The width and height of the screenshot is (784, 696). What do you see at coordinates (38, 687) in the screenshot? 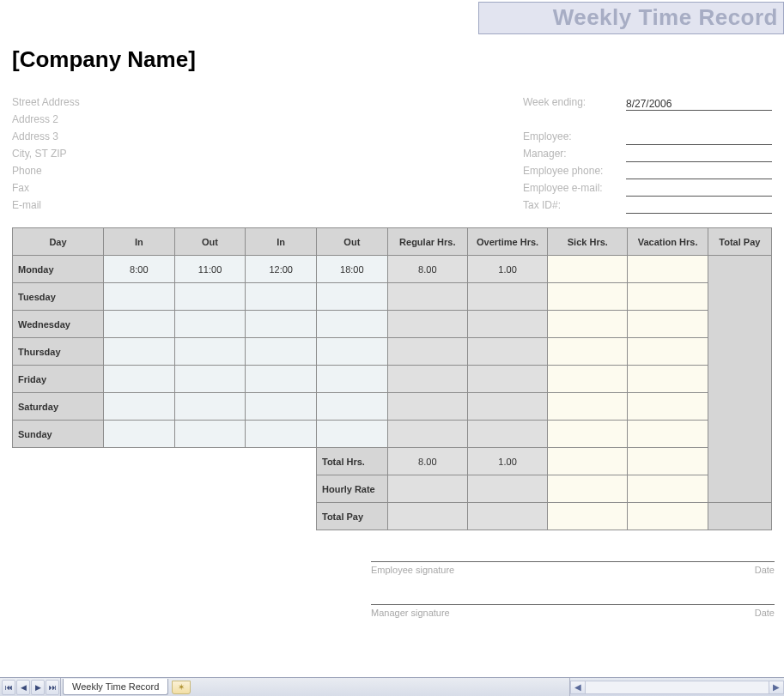
I see `tab-nav-next-icon: ▶` at bounding box center [38, 687].